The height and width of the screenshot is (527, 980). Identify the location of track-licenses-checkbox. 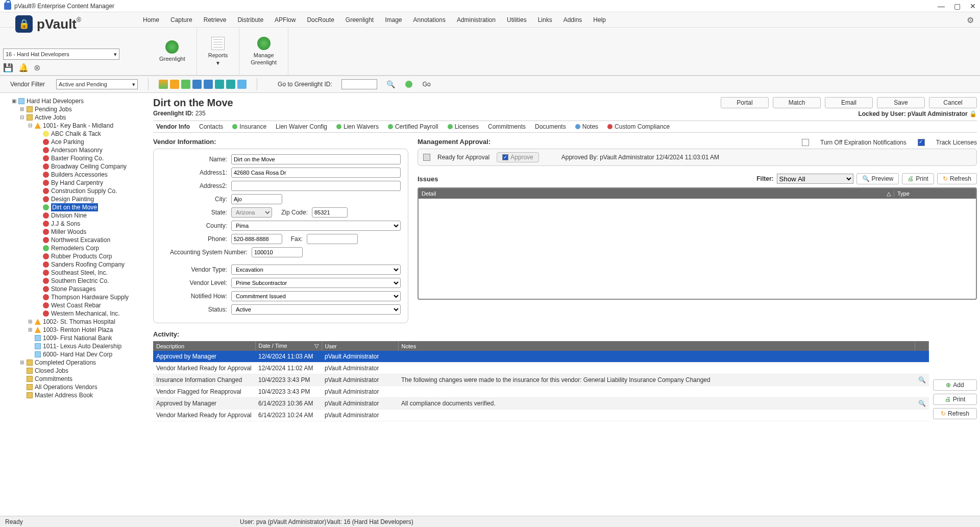
(921, 142).